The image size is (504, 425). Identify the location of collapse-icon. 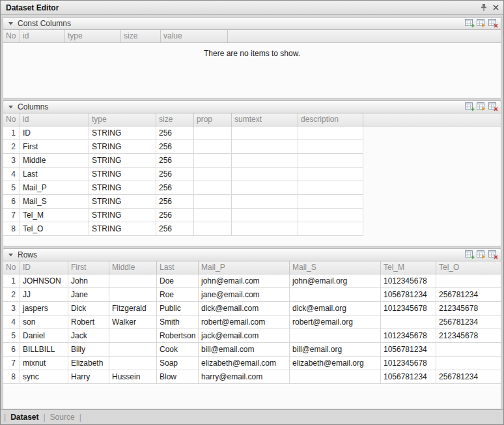
(10, 255).